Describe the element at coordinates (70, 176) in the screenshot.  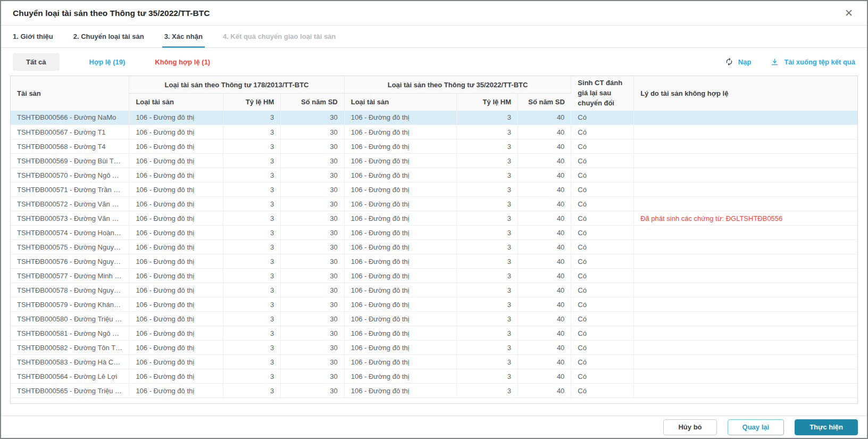
I see `cell-asset: TSHTĐB000570 - Đường Ngô Thì Nh...` at that location.